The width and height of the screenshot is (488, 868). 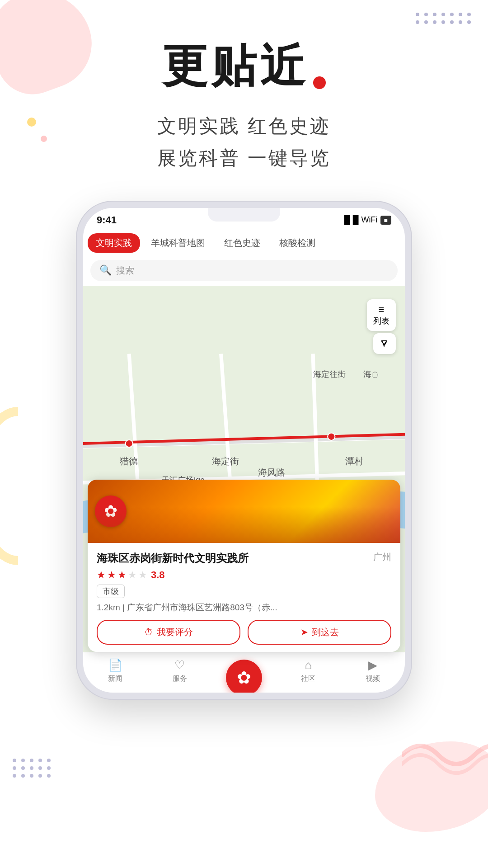 I want to click on navigate-icon: ➤, so click(x=305, y=632).